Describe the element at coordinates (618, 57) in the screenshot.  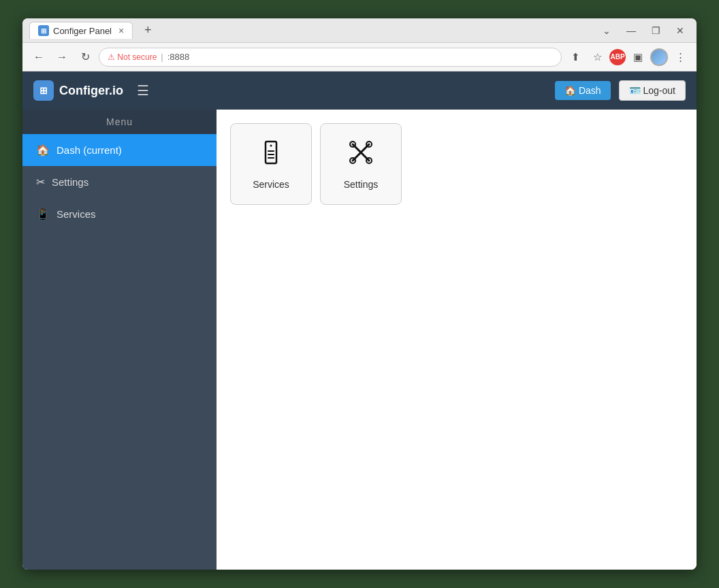
I see `abp-icon: ABP` at that location.